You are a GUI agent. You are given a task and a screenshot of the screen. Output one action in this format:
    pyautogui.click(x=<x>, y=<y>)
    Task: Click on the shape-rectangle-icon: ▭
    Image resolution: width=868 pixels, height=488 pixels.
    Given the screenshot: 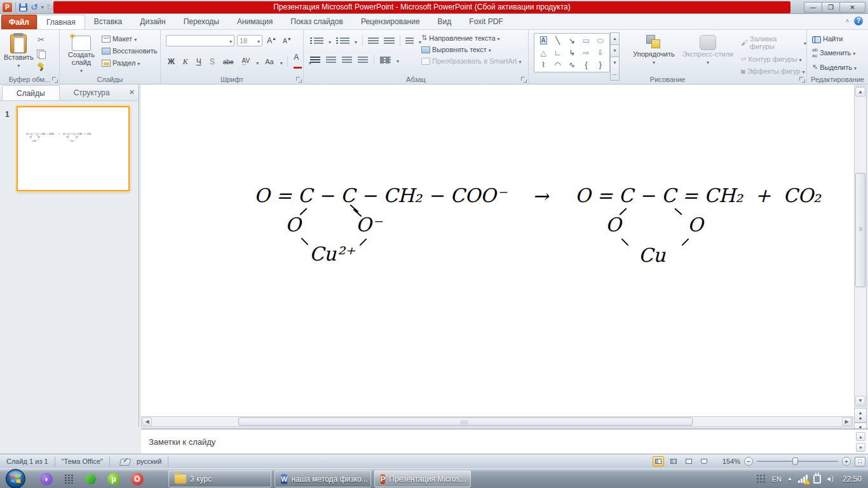 What is the action you would take?
    pyautogui.click(x=586, y=41)
    